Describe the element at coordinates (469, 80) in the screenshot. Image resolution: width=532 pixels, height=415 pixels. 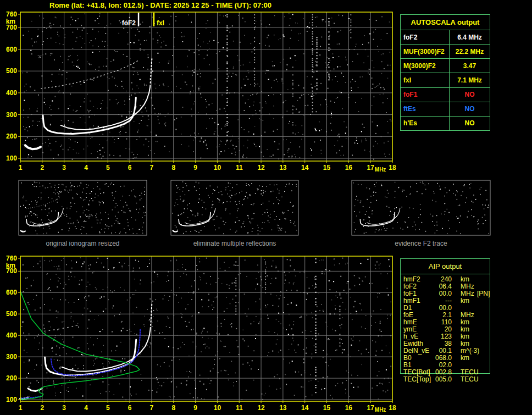
I see `autoscala-row-value: 7.1 MHz` at that location.